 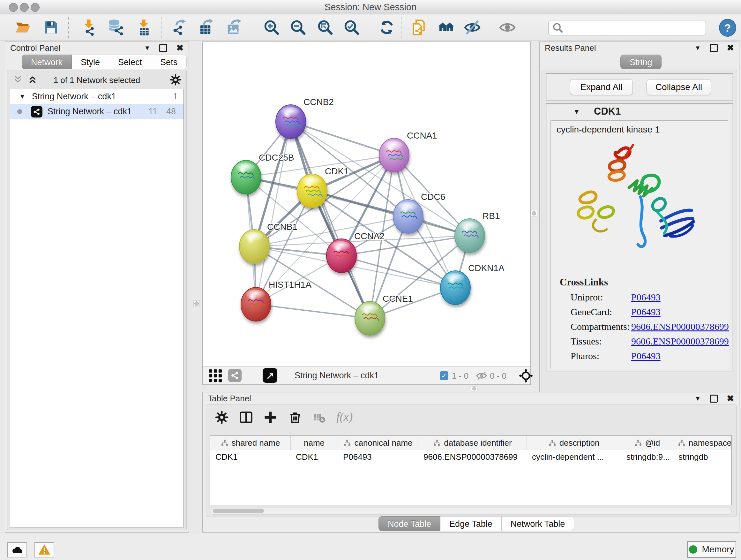 I want to click on column-header-database-identifier: database identifier, so click(x=473, y=443).